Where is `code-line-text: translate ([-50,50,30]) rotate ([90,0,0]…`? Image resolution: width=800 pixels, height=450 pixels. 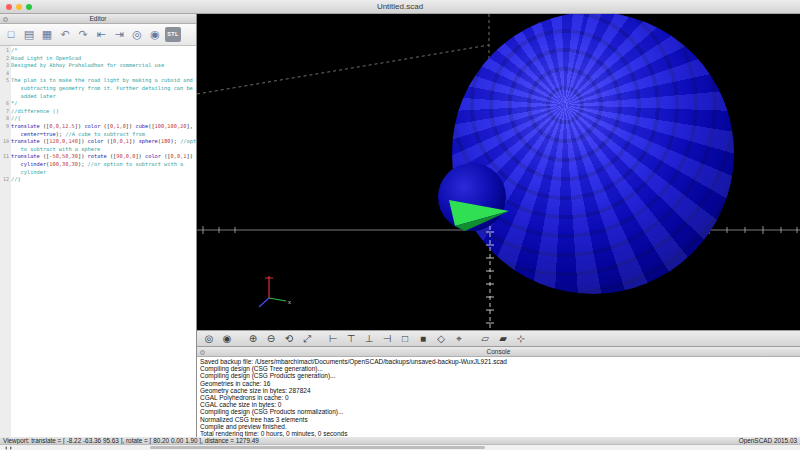 code-line-text: translate ([-50,50,30]) rotate ([90,0,0]… is located at coordinates (104, 157).